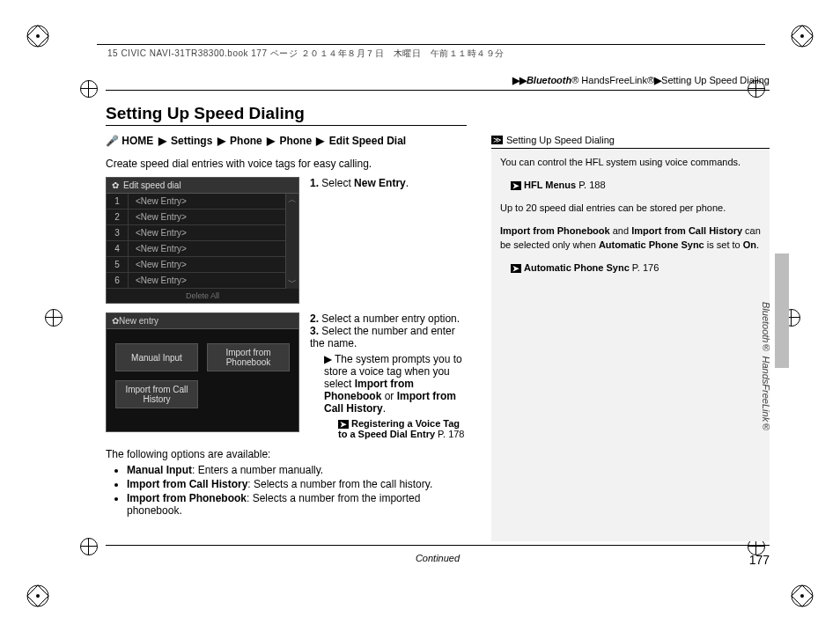  Describe the element at coordinates (195, 265) in the screenshot. I see `list-item: 5<New Entry>` at that location.